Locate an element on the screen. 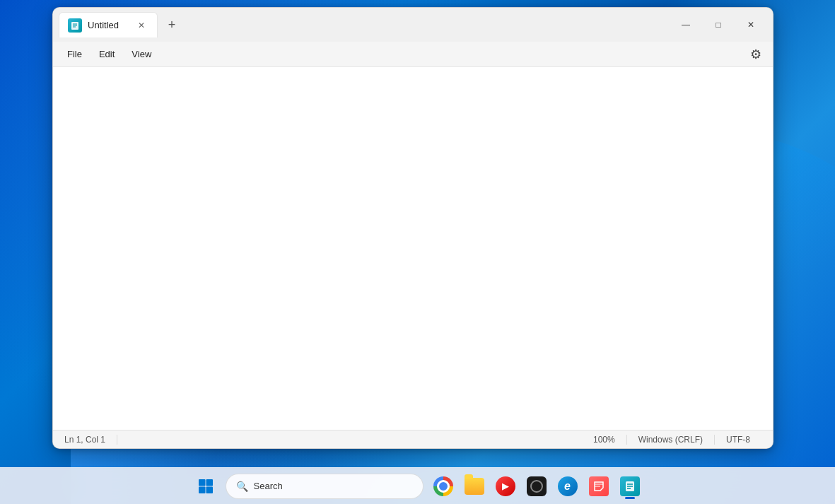 The width and height of the screenshot is (835, 504). title-bar: Untitled ✕ + — □ ✕ is located at coordinates (413, 25).